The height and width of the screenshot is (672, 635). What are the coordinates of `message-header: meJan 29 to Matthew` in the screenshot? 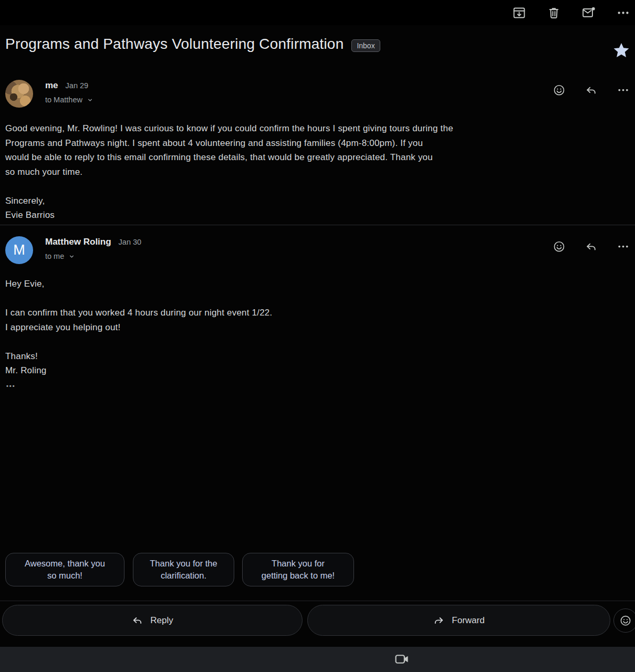 It's located at (317, 95).